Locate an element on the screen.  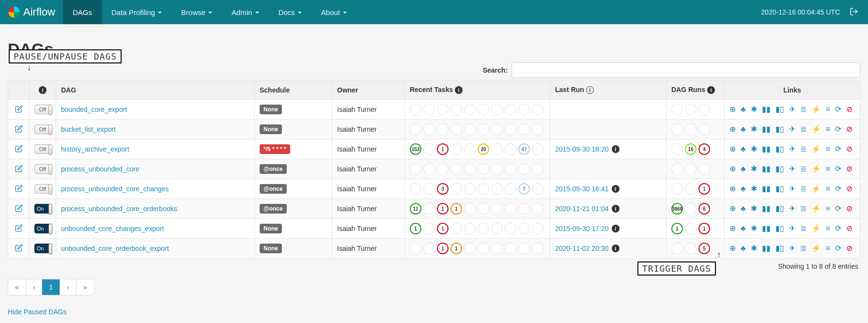
status-circle: 6 is located at coordinates (704, 209).